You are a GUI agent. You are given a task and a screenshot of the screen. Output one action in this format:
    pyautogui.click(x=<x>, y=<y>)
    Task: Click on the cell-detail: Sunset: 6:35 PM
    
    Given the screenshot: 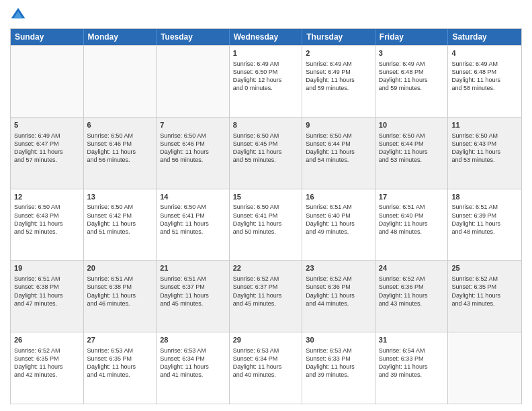 What is the action you would take?
    pyautogui.click(x=120, y=359)
    